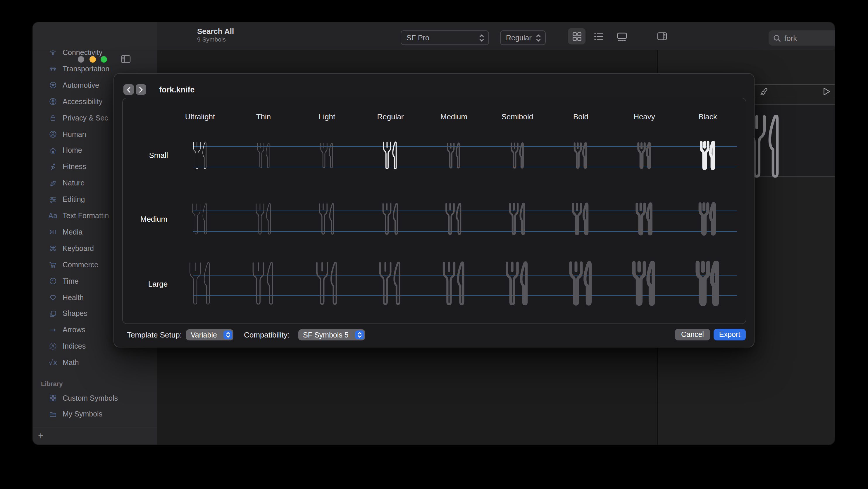  Describe the element at coordinates (95, 398) in the screenshot. I see `sidebar-item-custom-symbols: Custom Symbols` at that location.